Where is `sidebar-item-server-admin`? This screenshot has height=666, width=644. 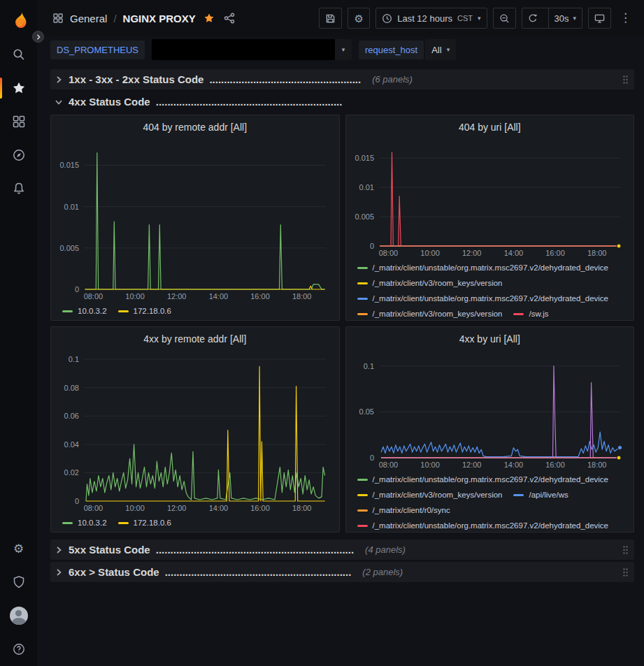
sidebar-item-server-admin is located at coordinates (18, 582).